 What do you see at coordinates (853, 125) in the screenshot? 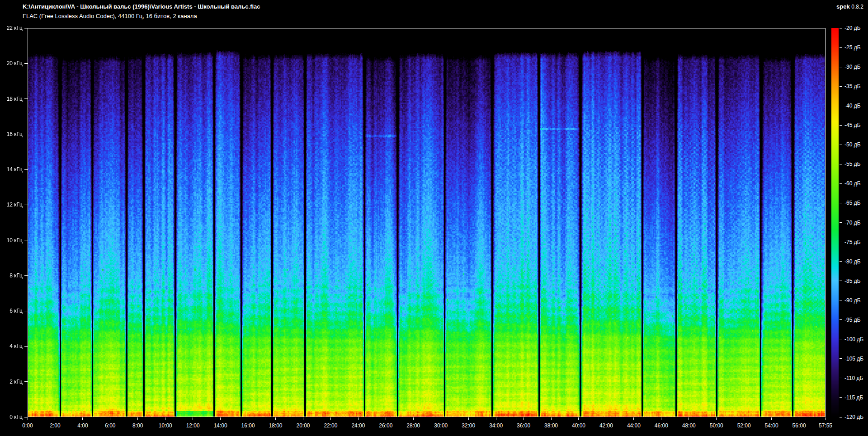
I see `legend-tick-label: -45 дБ` at bounding box center [853, 125].